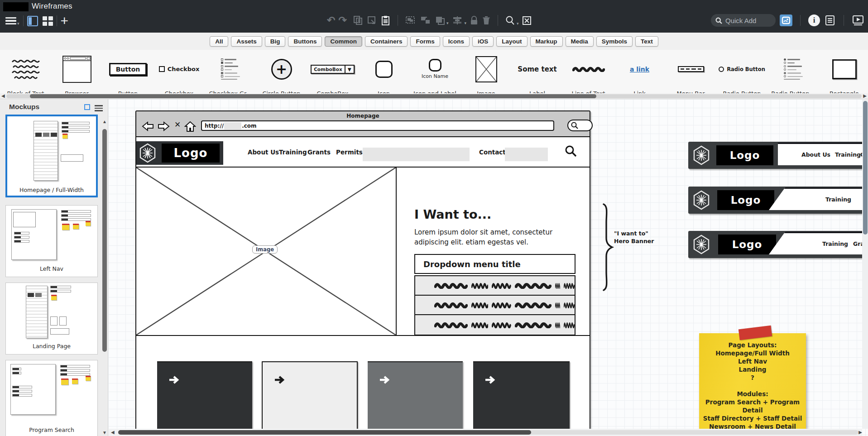 This screenshot has width=868, height=436. What do you see at coordinates (860, 432) in the screenshot?
I see `canvas-scroll-right-icon: ▶` at bounding box center [860, 432].